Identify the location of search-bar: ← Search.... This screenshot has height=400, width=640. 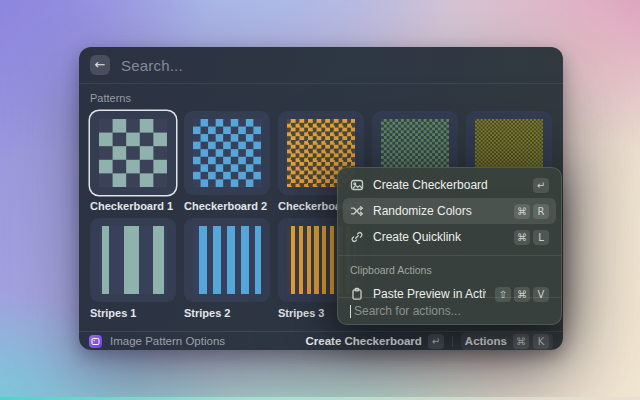
(321, 66).